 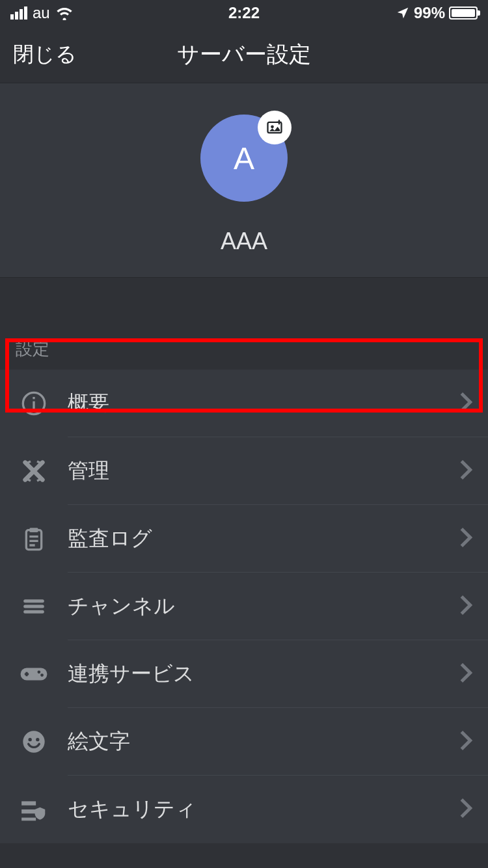 I want to click on row-label: セキュリティ, so click(x=254, y=809).